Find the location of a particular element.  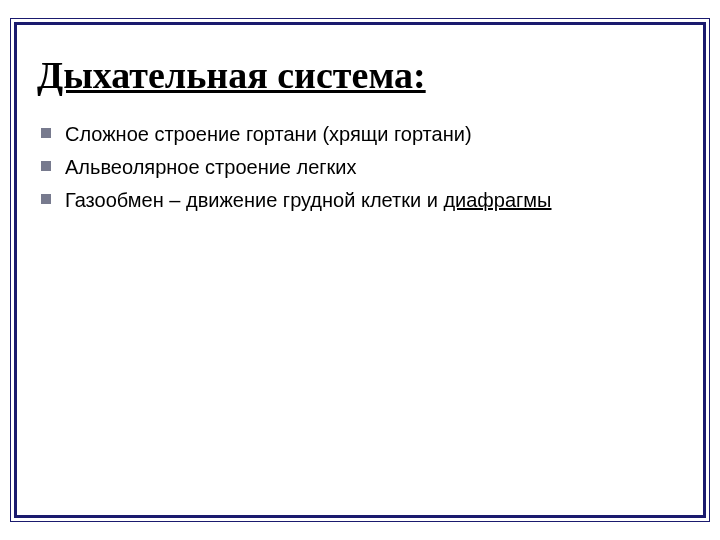

list-item: Газообмен – движение грудной клетки и ди… is located at coordinates (360, 200).